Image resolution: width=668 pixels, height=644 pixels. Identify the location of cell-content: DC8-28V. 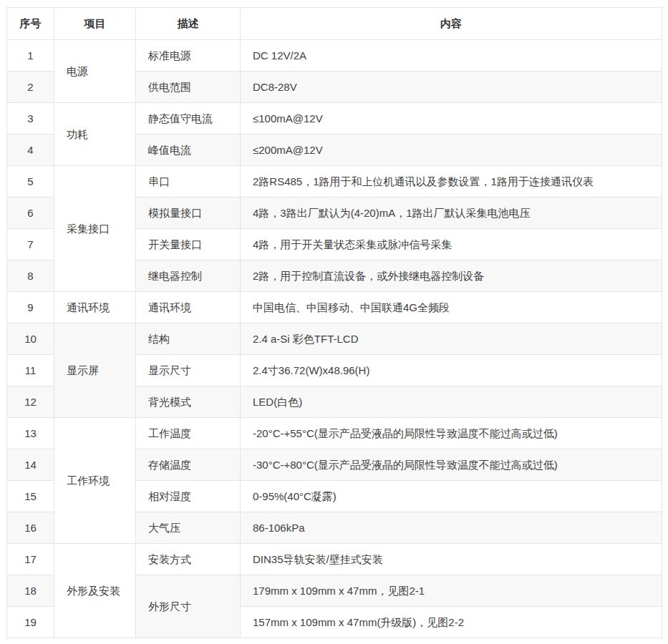
(451, 87).